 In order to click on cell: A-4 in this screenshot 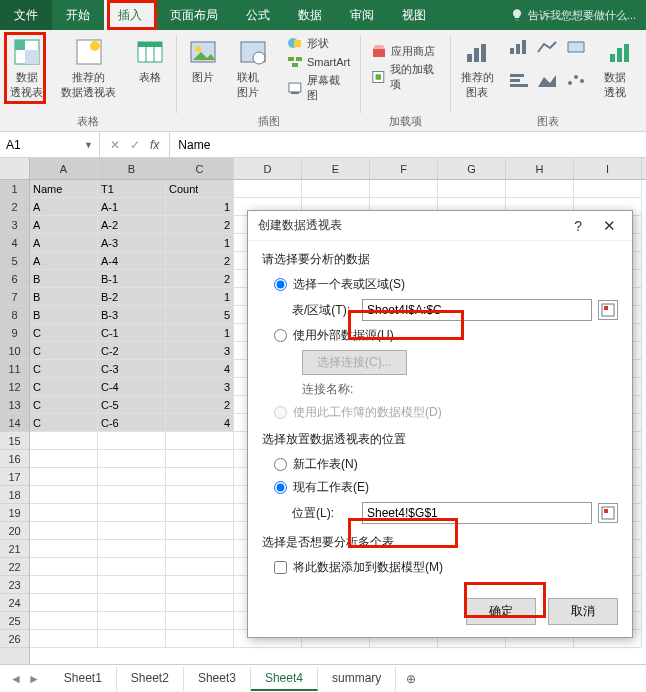, I will do `click(132, 261)`.